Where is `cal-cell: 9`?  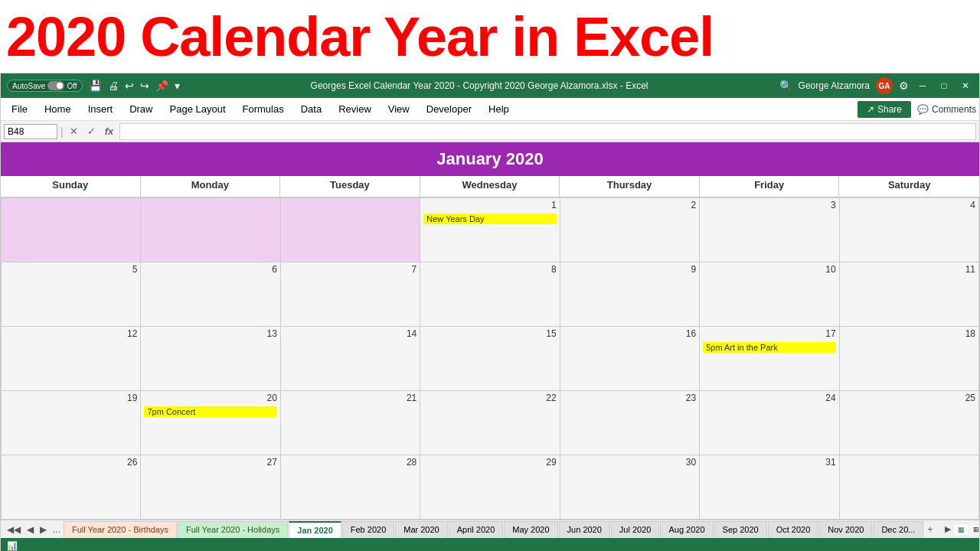 cal-cell: 9 is located at coordinates (630, 295).